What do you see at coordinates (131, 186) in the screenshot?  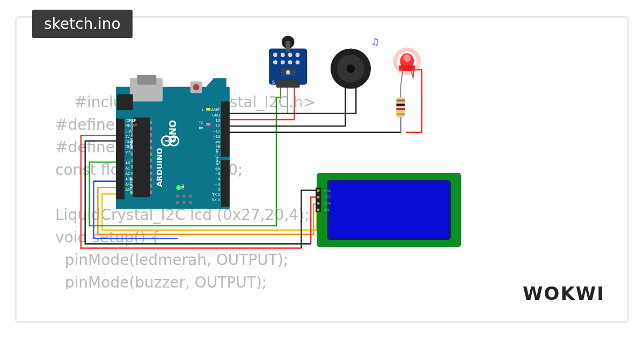 I see `svg-text: ANALOG IN` at bounding box center [131, 186].